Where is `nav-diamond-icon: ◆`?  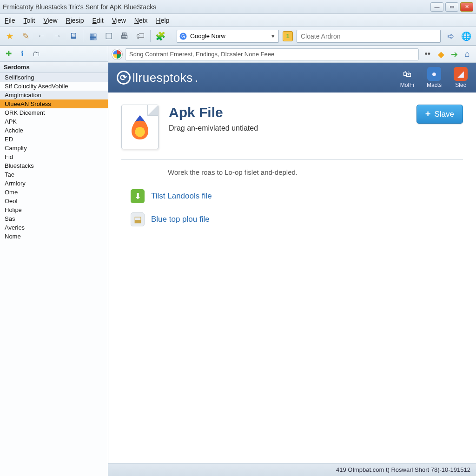 nav-diamond-icon: ◆ is located at coordinates (441, 54).